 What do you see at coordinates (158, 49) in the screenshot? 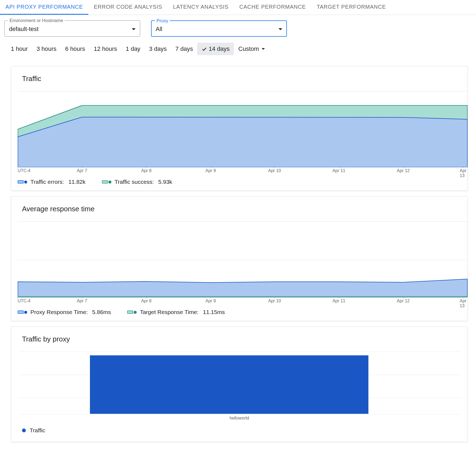
I see `time-3days: 3 days` at bounding box center [158, 49].